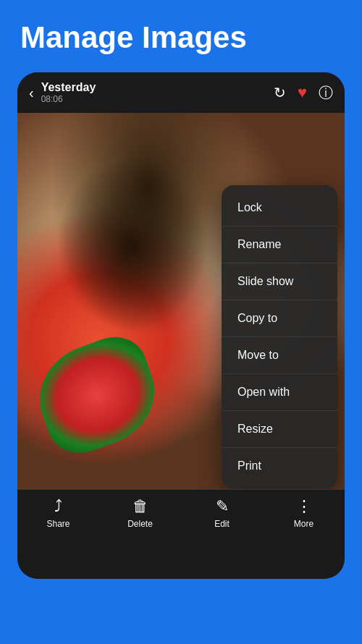  I want to click on more-button: ⋮ More, so click(304, 513).